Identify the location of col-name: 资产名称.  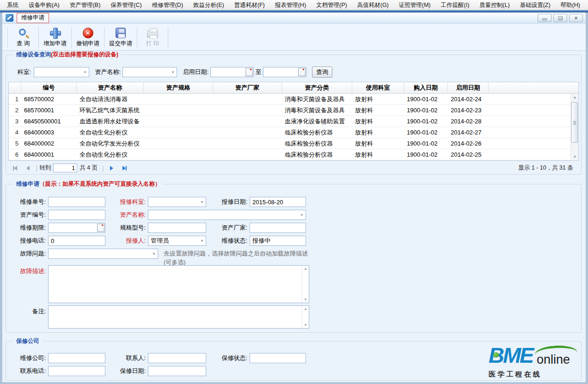
(110, 88).